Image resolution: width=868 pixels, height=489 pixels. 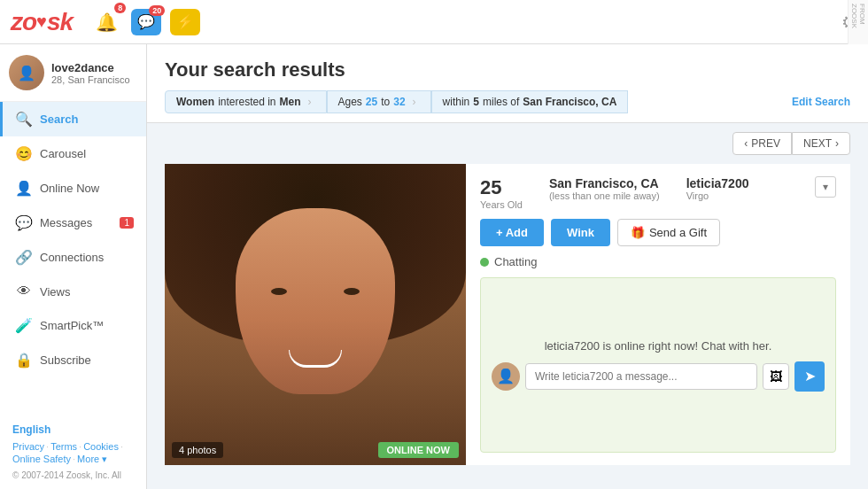 I want to click on wink-button: Wink, so click(x=581, y=232).